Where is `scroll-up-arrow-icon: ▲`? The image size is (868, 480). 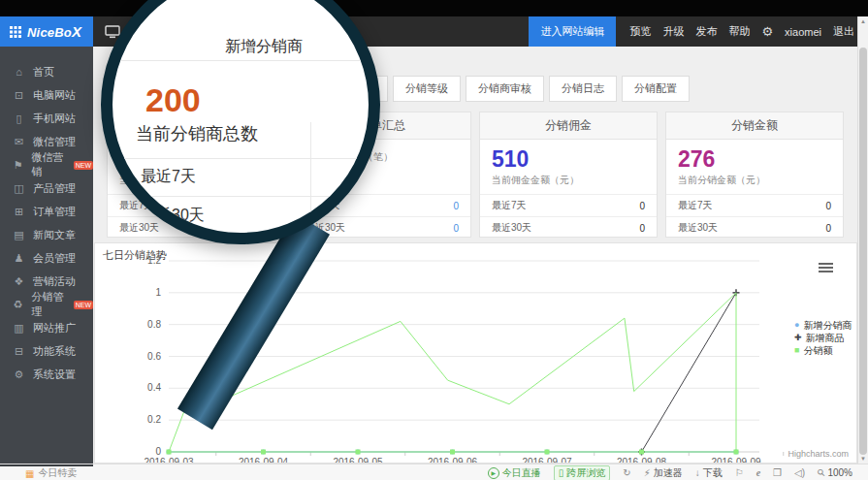 scroll-up-arrow-icon: ▲ is located at coordinates (863, 21).